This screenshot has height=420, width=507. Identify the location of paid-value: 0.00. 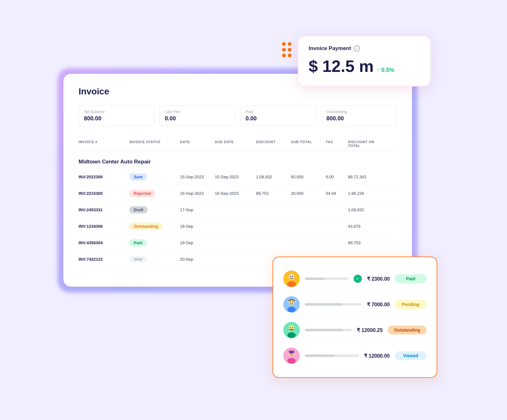
(278, 118).